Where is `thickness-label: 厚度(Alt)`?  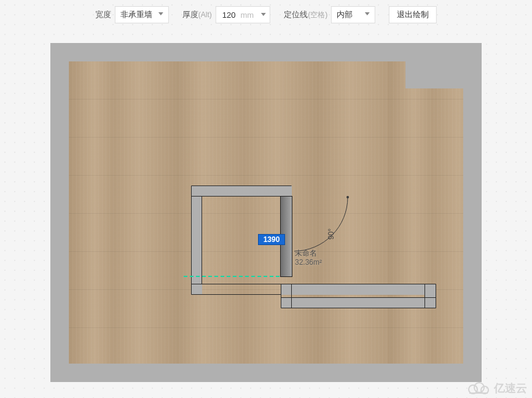 thickness-label: 厚度(Alt) is located at coordinates (197, 15).